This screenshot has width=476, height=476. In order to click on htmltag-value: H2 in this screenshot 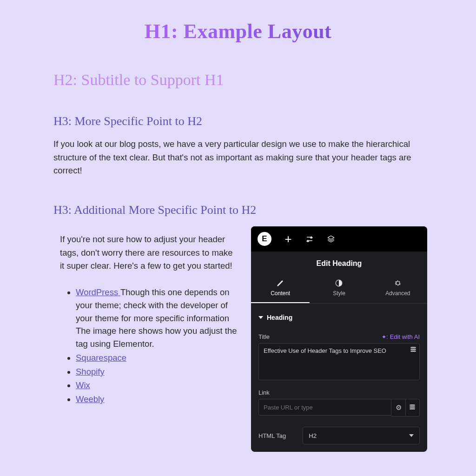, I will do `click(312, 436)`.